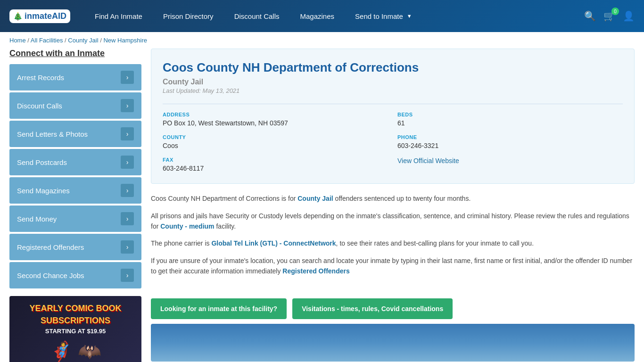 The image size is (644, 362). I want to click on description-para-3: The phone carrier is Global Tel Link (GT…, so click(393, 243).